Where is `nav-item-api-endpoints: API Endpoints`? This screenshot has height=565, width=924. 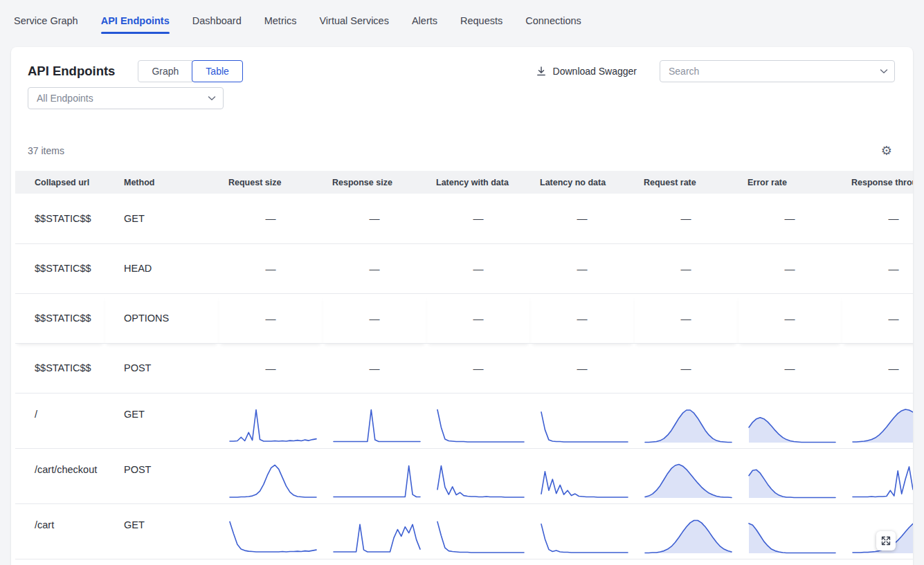 nav-item-api-endpoints: API Endpoints is located at coordinates (136, 21).